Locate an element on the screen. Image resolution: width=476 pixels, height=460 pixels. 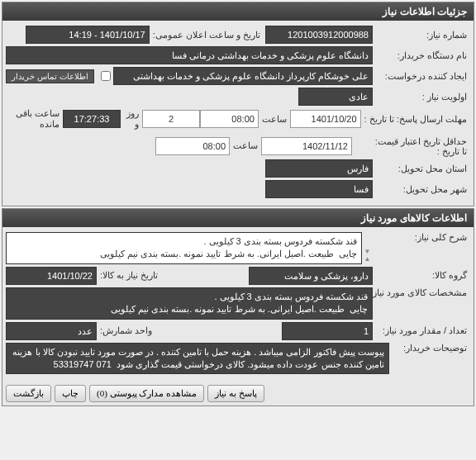
label-general-desc: شرح کلی نیاز: is located at coordinates (421, 238).